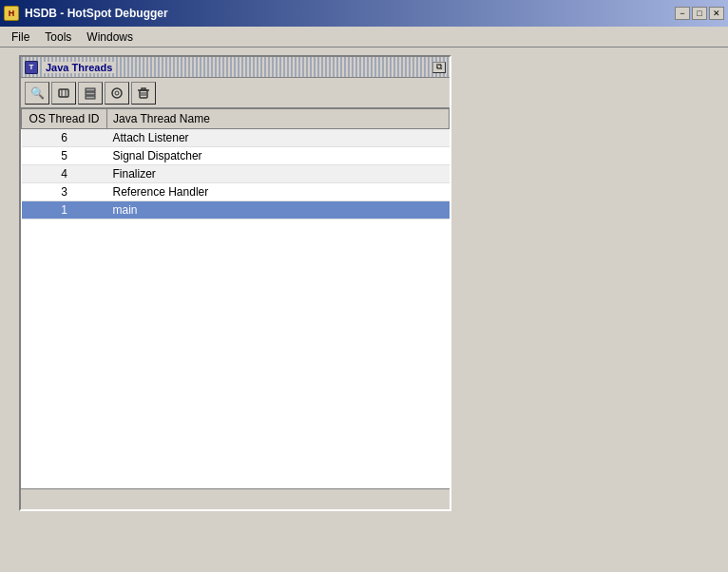  I want to click on menu-file: File, so click(21, 37).